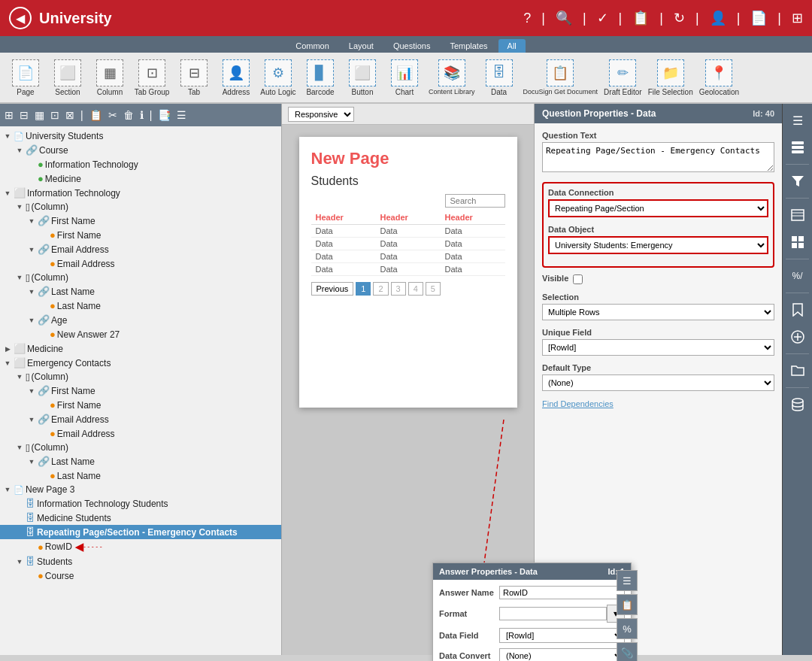 This screenshot has width=812, height=661. What do you see at coordinates (452, 77) in the screenshot?
I see `tool-content-library: 📚 Content Library` at bounding box center [452, 77].